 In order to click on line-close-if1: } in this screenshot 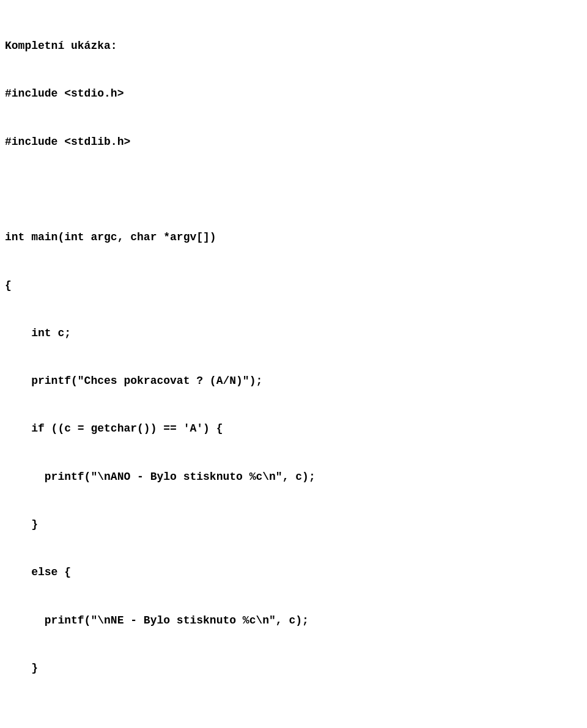, I will do `click(294, 524)`.